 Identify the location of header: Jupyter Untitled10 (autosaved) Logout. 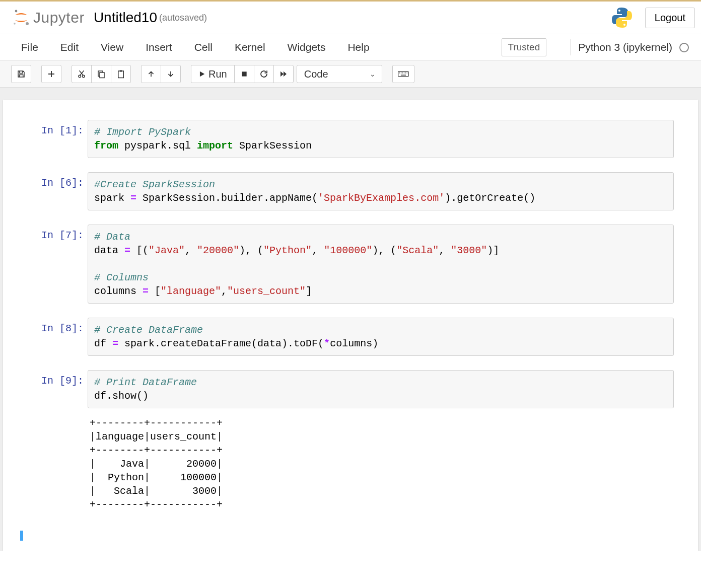
(350, 18).